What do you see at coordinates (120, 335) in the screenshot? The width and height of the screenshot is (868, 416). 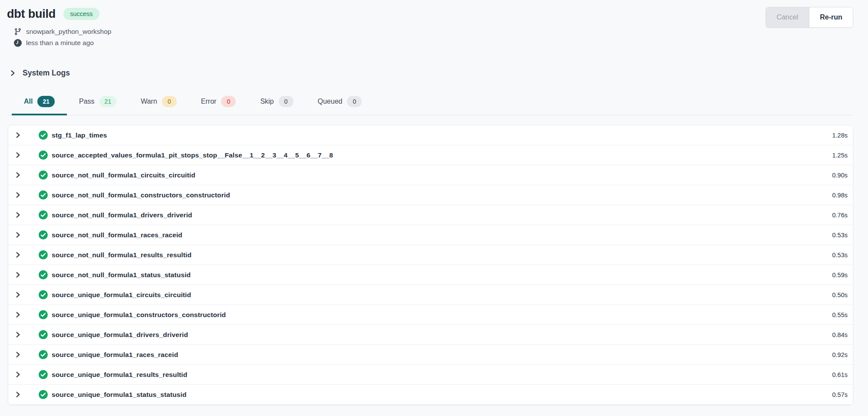 I see `result-name: source_unique_formula1_drivers_driverid` at bounding box center [120, 335].